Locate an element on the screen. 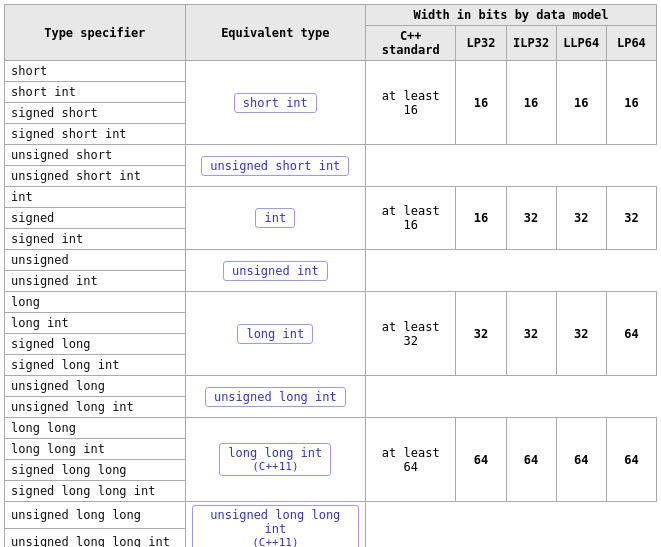 The height and width of the screenshot is (547, 661). type-specifier-cell: unsigned int is located at coordinates (96, 282).